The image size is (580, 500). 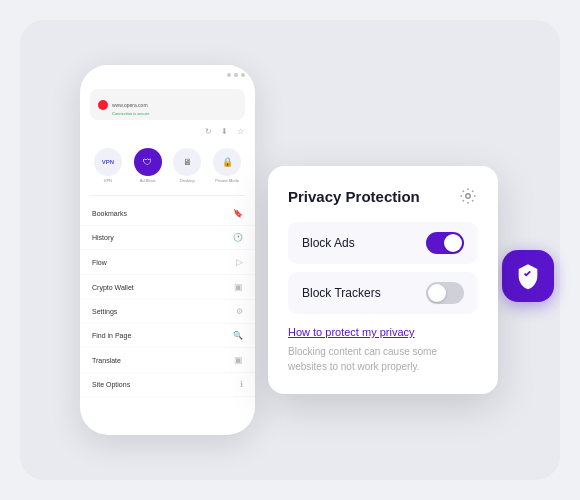 I want to click on block-ads-thumb, so click(x=453, y=243).